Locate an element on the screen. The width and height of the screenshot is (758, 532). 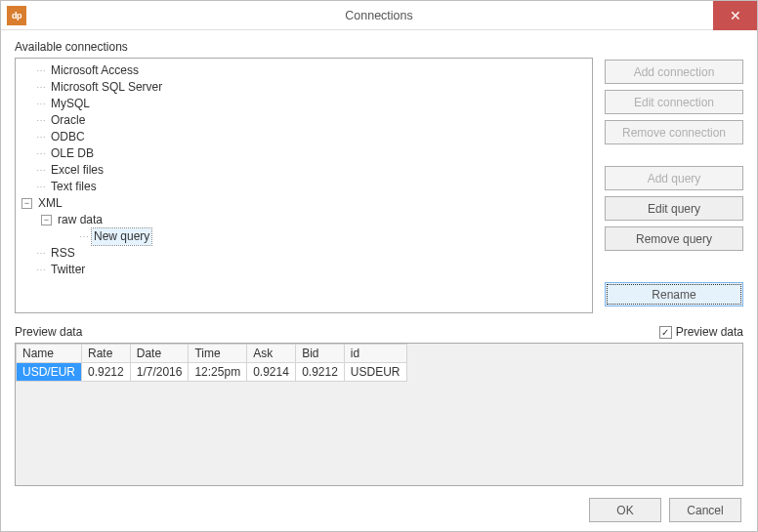
close-button: ✕ is located at coordinates (735, 16).